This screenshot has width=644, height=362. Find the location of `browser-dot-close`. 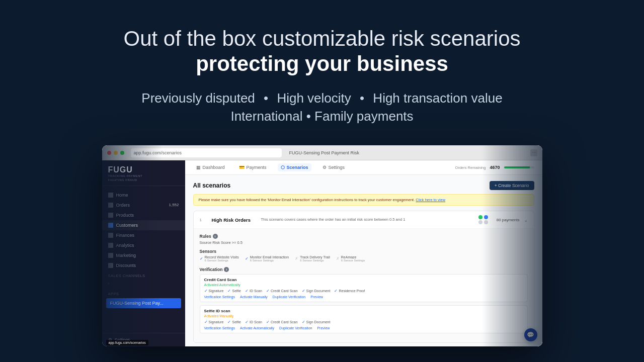

browser-dot-close is located at coordinates (109, 153).